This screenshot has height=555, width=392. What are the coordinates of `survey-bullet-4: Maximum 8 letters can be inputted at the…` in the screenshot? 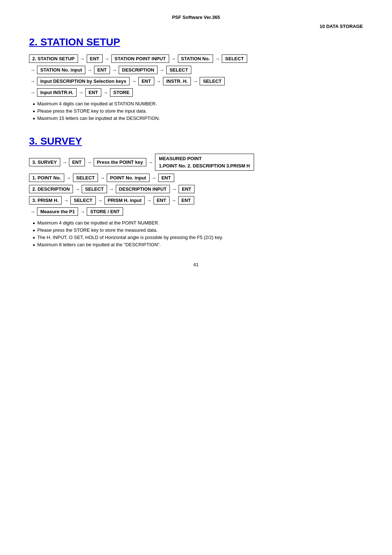 It's located at (198, 245).